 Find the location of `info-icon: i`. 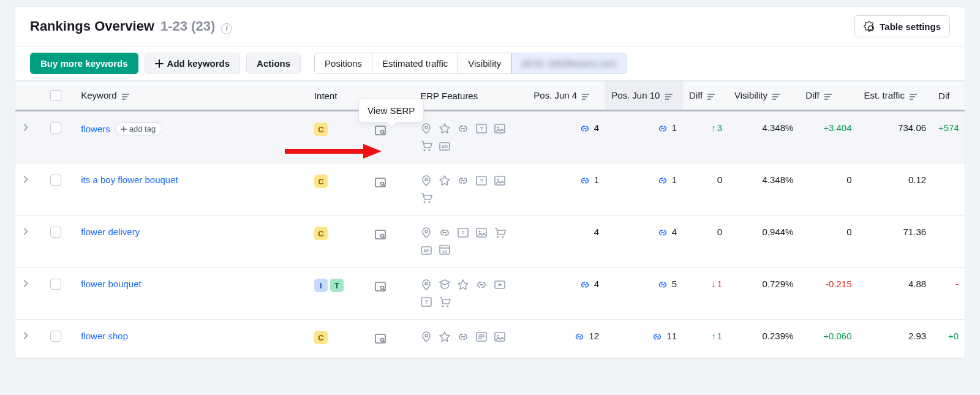

info-icon: i is located at coordinates (227, 29).